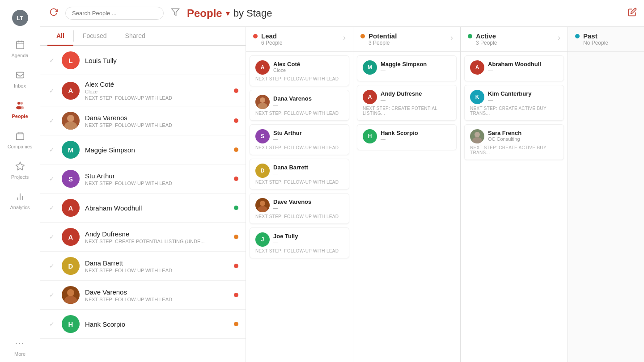  I want to click on avatar: M, so click(71, 150).